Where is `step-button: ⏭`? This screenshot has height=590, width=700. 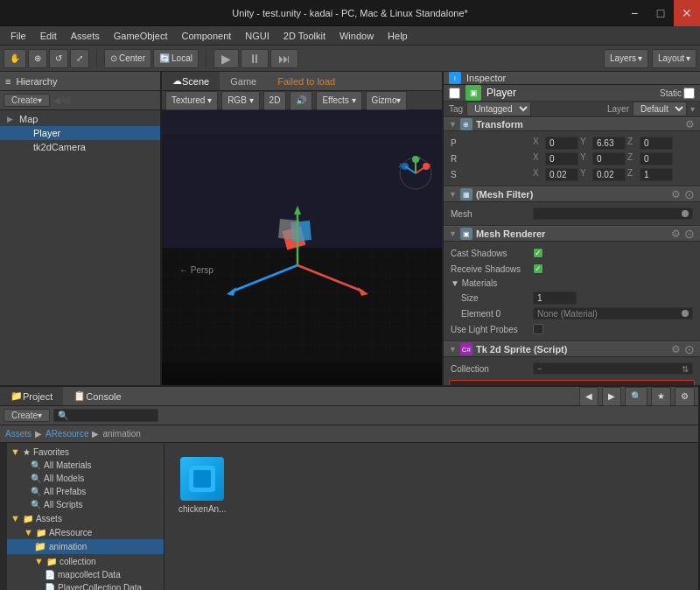
step-button: ⏭ is located at coordinates (284, 59).